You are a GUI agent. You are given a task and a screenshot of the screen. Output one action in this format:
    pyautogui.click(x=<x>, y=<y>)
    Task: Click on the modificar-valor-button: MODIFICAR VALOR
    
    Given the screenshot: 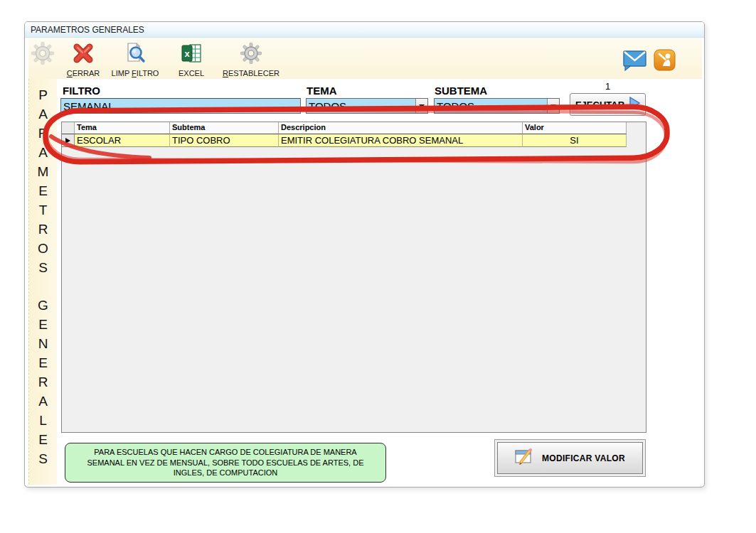 What is the action you would take?
    pyautogui.click(x=570, y=458)
    